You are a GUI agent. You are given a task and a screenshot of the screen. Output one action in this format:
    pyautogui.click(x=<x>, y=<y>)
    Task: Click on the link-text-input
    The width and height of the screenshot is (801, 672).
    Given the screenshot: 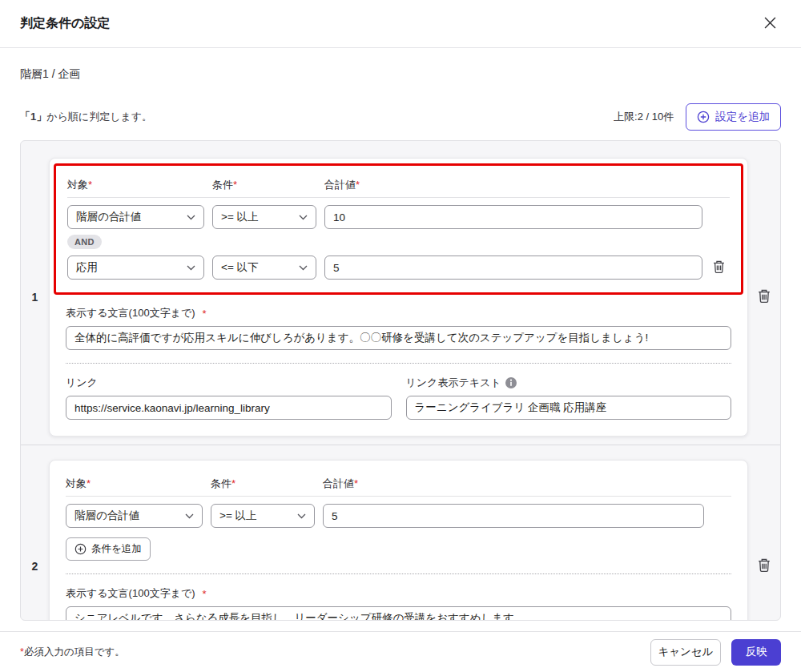 What is the action you would take?
    pyautogui.click(x=569, y=408)
    